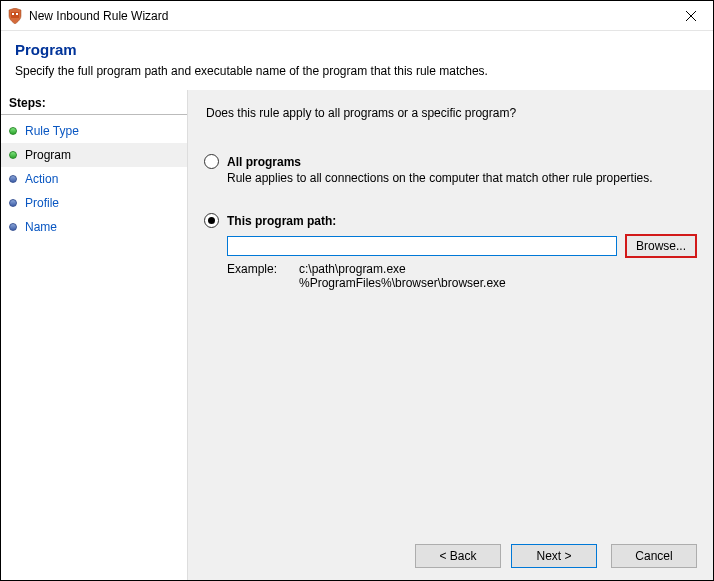  I want to click on step-profile: Profile, so click(94, 203).